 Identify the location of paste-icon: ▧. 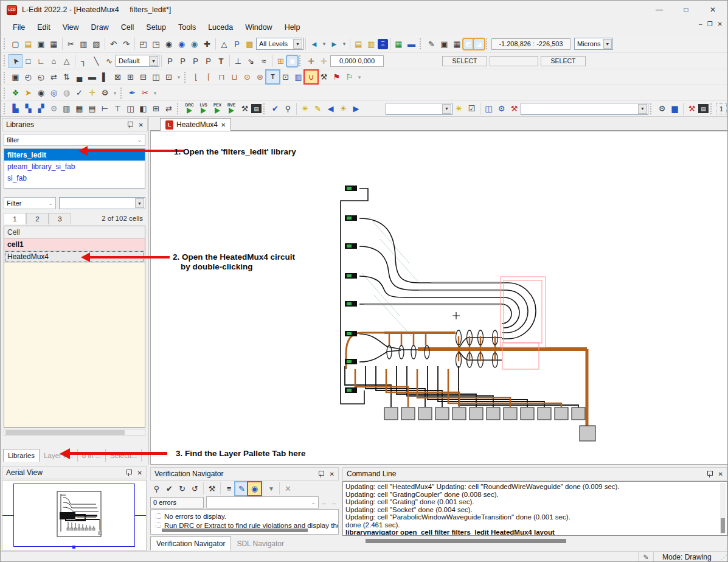
(96, 44).